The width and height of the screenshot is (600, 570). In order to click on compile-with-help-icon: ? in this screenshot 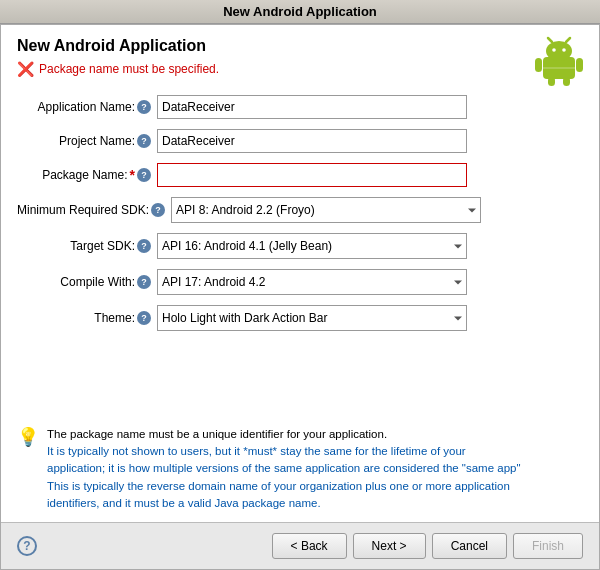, I will do `click(144, 282)`.